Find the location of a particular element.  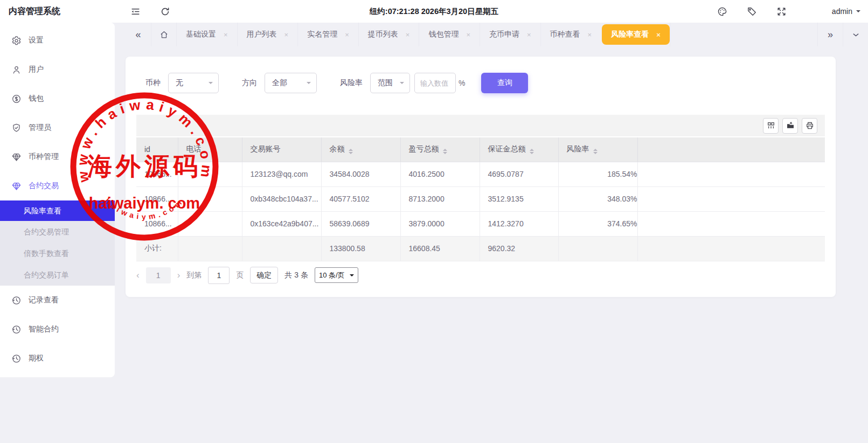

world-clock: 纽约:07:21:28 2026年3月20日星期五 is located at coordinates (434, 11).